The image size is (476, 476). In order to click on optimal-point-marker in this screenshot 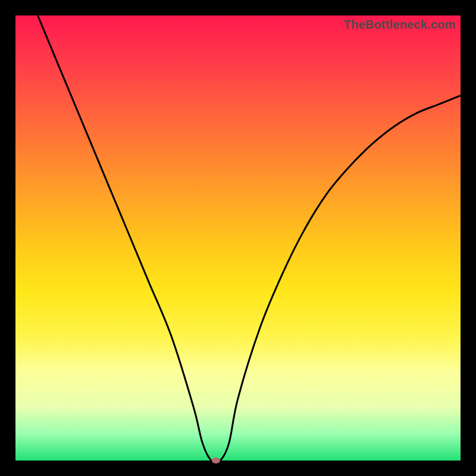, I will do `click(216, 461)`.